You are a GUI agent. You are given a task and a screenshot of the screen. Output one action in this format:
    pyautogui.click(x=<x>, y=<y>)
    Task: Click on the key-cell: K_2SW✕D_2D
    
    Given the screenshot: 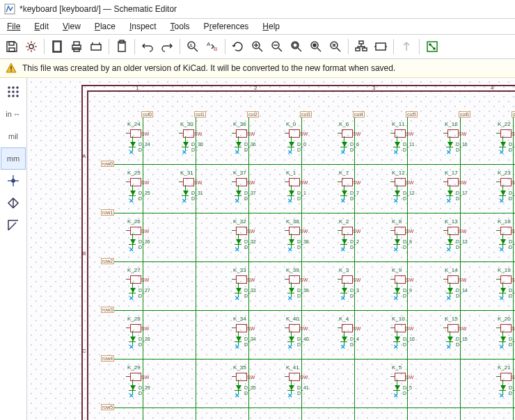 What is the action you would take?
    pyautogui.click(x=361, y=239)
    